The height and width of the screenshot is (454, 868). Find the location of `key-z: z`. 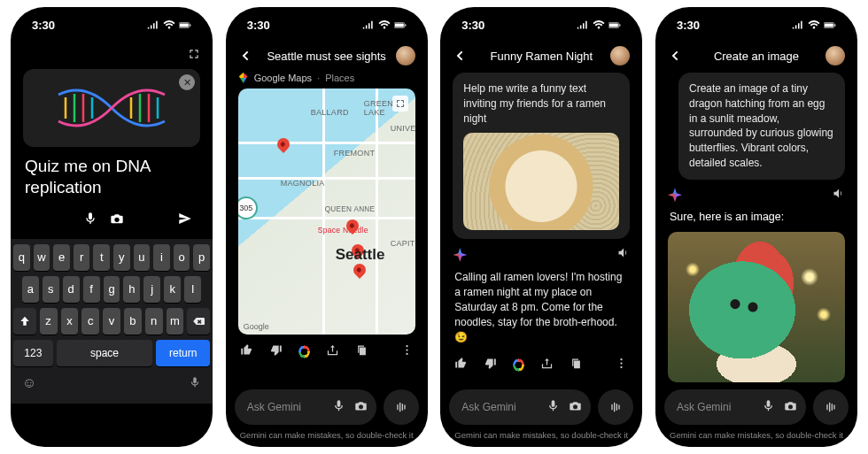

key-z: z is located at coordinates (49, 321).